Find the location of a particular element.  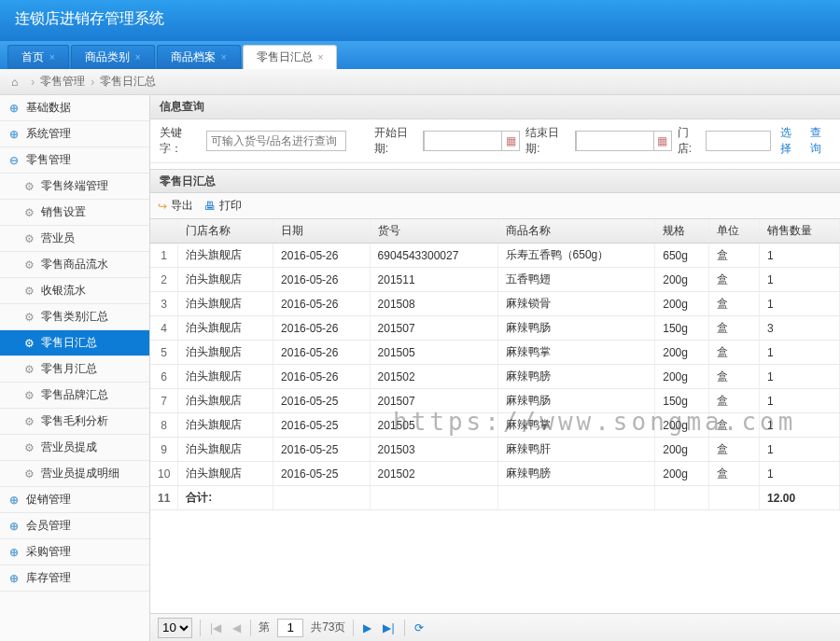

last-page-button: ▶| is located at coordinates (388, 628).